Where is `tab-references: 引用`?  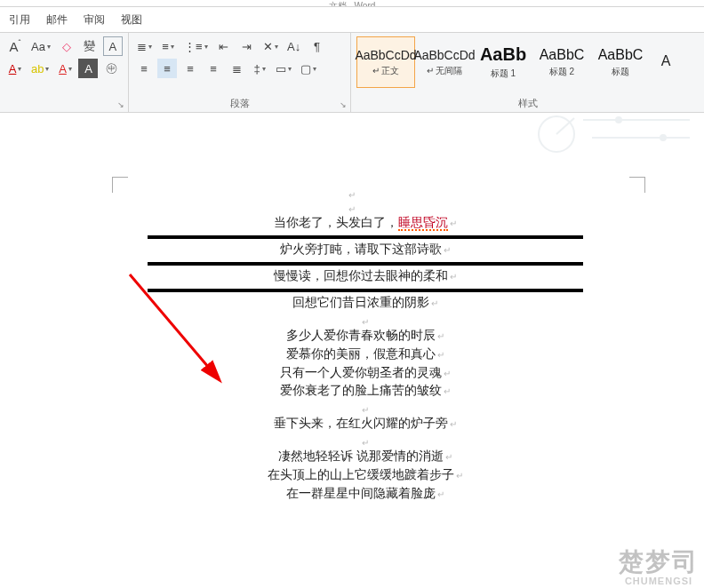
tab-references: 引用 is located at coordinates (20, 20).